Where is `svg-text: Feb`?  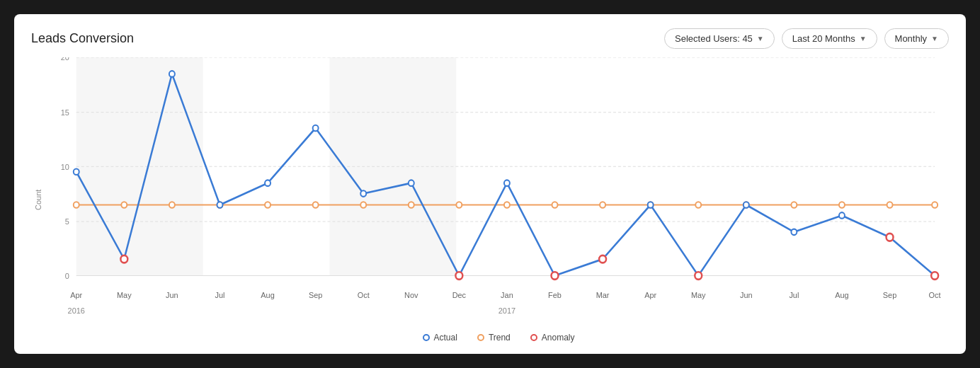 svg-text: Feb is located at coordinates (555, 295).